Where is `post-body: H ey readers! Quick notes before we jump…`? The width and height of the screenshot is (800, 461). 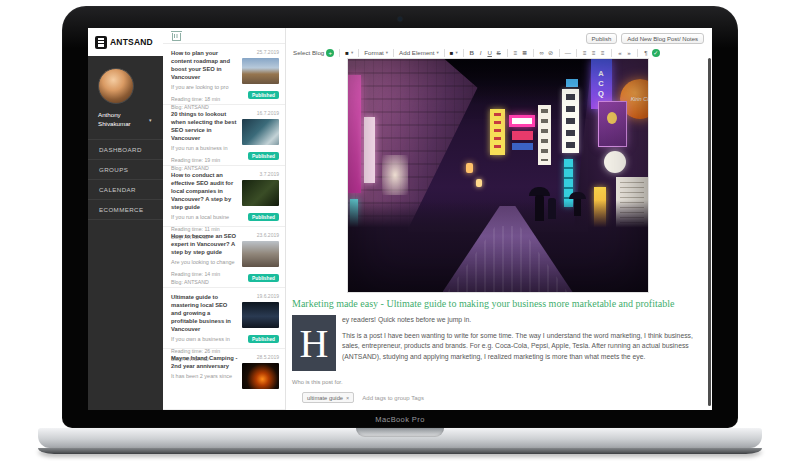 post-body: H ey readers! Quick notes before we jump… is located at coordinates (498, 343).